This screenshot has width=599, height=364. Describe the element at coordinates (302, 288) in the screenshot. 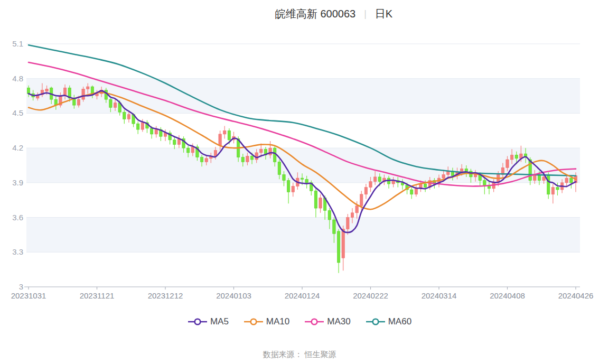

I see `x-axis` at that location.